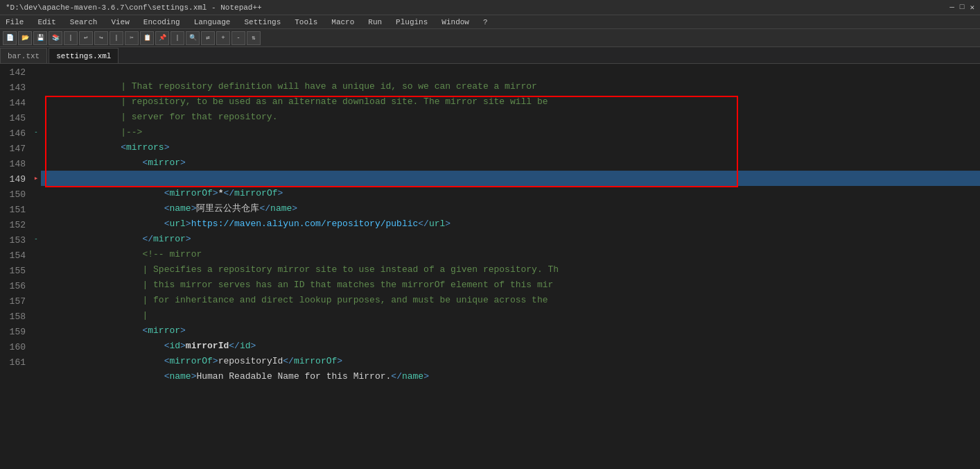 This screenshot has height=469, width=980. I want to click on menu-search: Search, so click(84, 22).